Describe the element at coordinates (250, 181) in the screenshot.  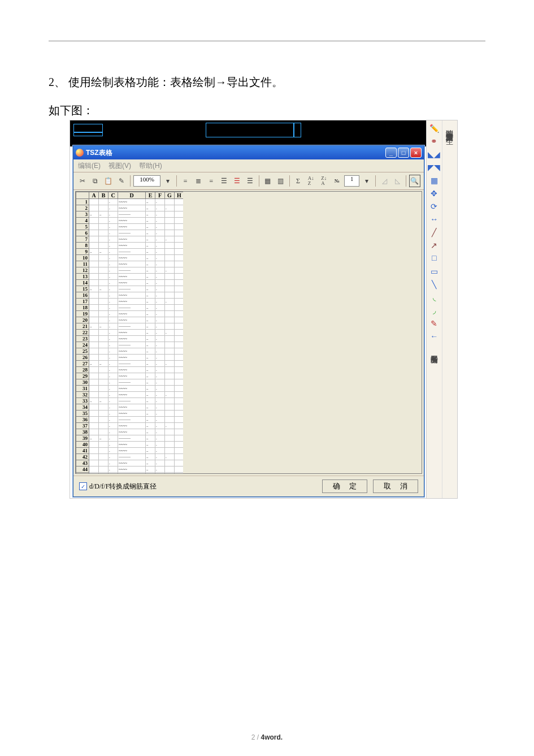
I see `align-bottom-icon: ☰` at that location.